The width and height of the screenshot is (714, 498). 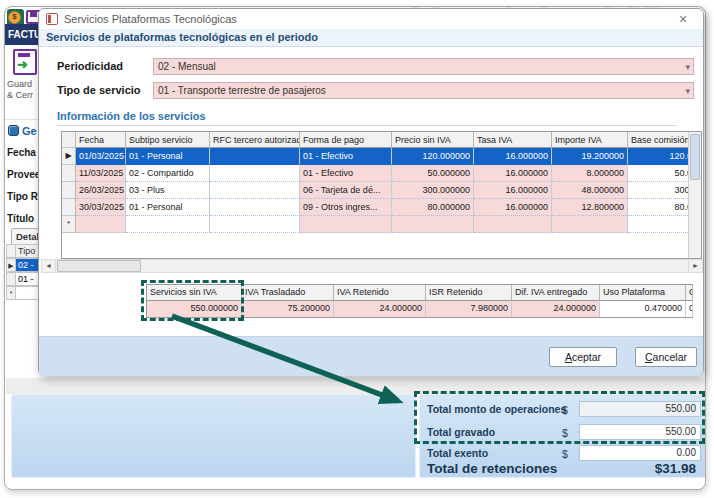 I want to click on column-header: Subtipo servicio, so click(x=168, y=140).